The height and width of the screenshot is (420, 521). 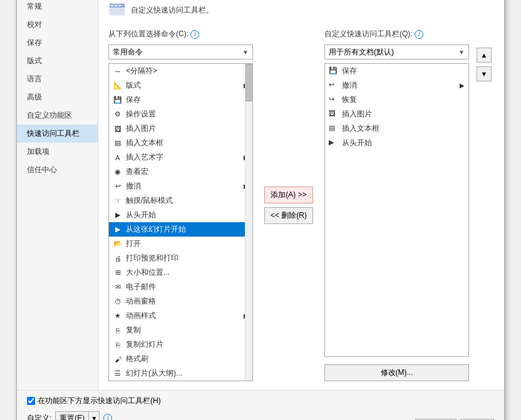 I want to click on sidebar-item: 快速访问工具栏, so click(x=58, y=134).